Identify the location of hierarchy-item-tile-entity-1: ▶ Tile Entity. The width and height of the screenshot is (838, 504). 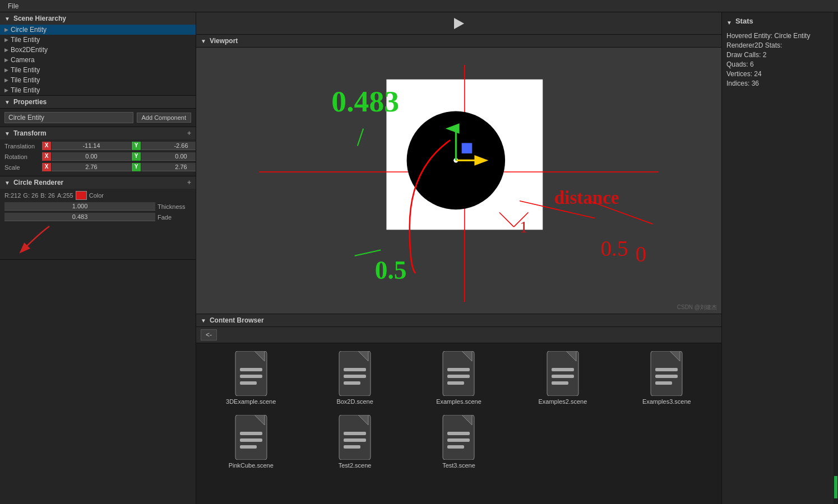
(98, 40).